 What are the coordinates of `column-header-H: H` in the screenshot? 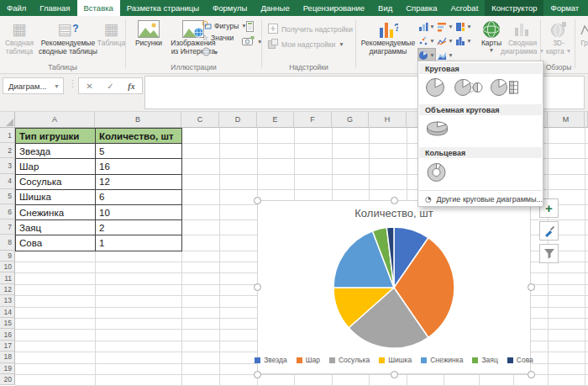 It's located at (388, 119).